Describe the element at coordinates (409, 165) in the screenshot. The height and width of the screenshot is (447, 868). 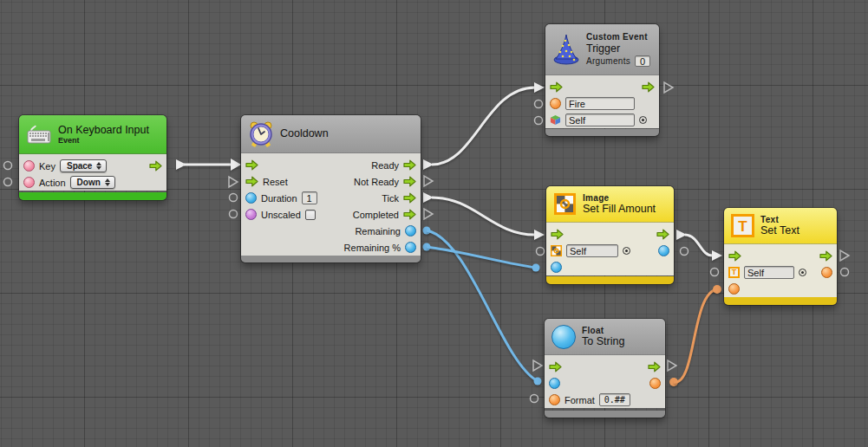
I see `ready-port` at that location.